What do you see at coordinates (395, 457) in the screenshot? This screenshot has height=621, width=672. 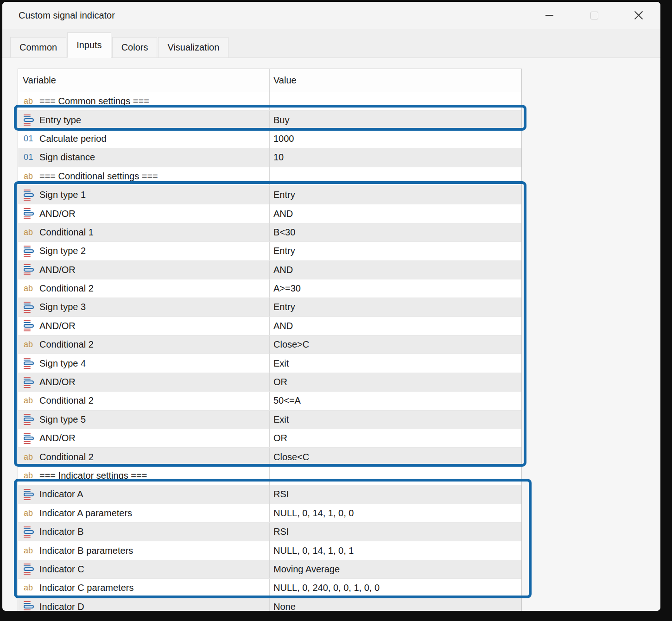 I see `param-value-cell: Close<C` at bounding box center [395, 457].